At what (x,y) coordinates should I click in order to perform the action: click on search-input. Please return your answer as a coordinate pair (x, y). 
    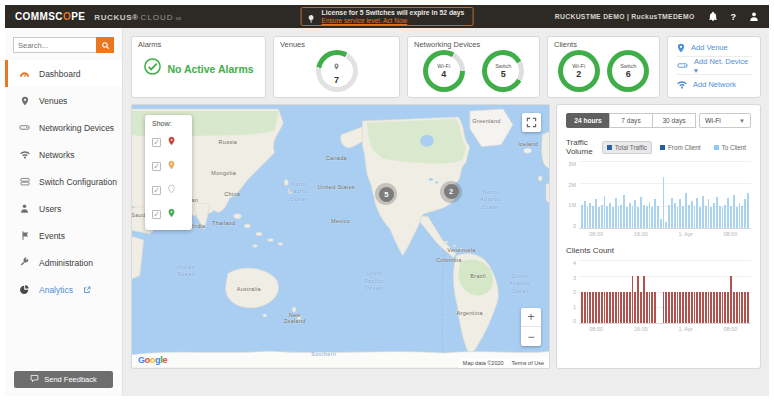
    Looking at the image, I should click on (54, 45).